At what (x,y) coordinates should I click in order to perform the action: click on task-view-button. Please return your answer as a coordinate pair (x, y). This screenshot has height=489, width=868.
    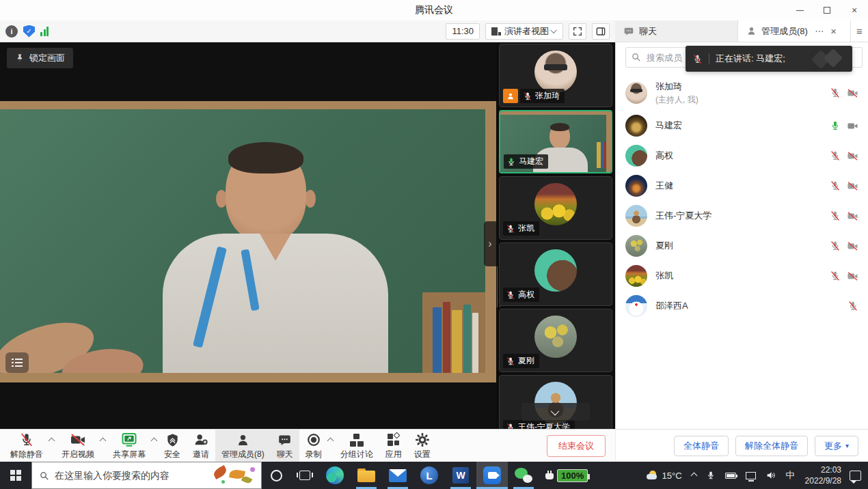
    Looking at the image, I should click on (305, 475).